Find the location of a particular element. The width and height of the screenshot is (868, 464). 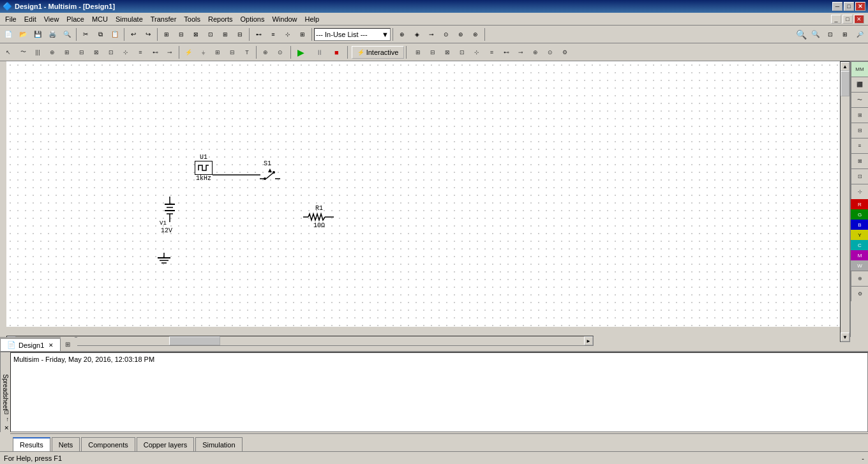

vertical-scrollbar: ▲ ▼ is located at coordinates (845, 202).